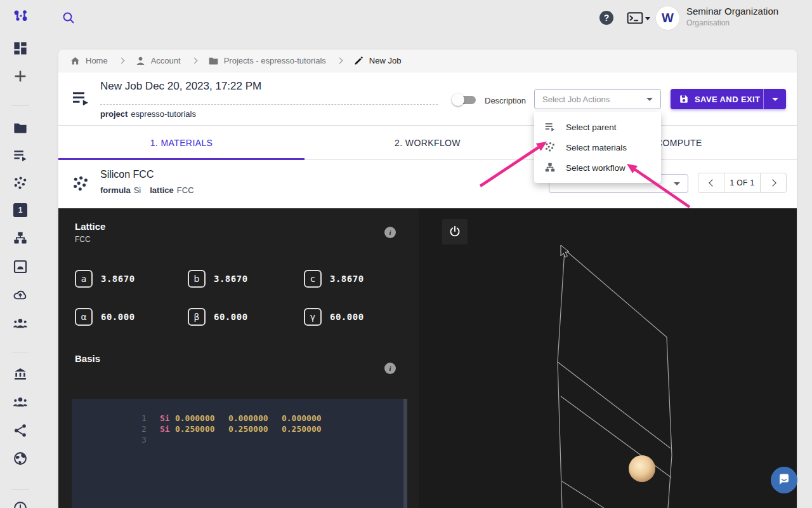 The height and width of the screenshot is (508, 812). Describe the element at coordinates (141, 61) in the screenshot. I see `person-icon` at that location.